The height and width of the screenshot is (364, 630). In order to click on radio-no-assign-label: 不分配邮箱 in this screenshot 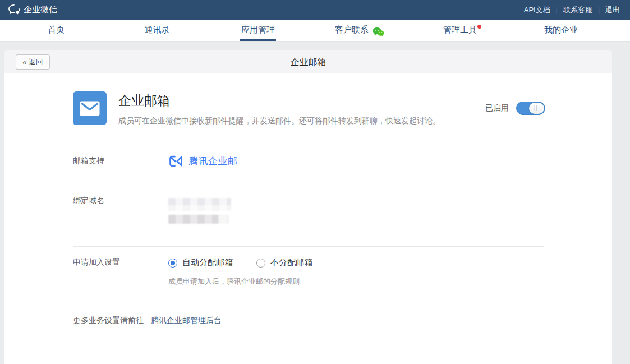, I will do `click(292, 262)`.